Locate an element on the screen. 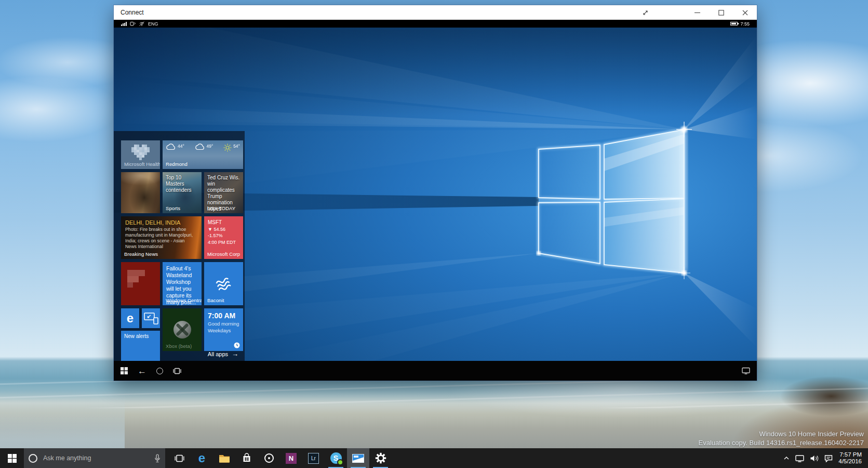  folder-icon is located at coordinates (224, 458).